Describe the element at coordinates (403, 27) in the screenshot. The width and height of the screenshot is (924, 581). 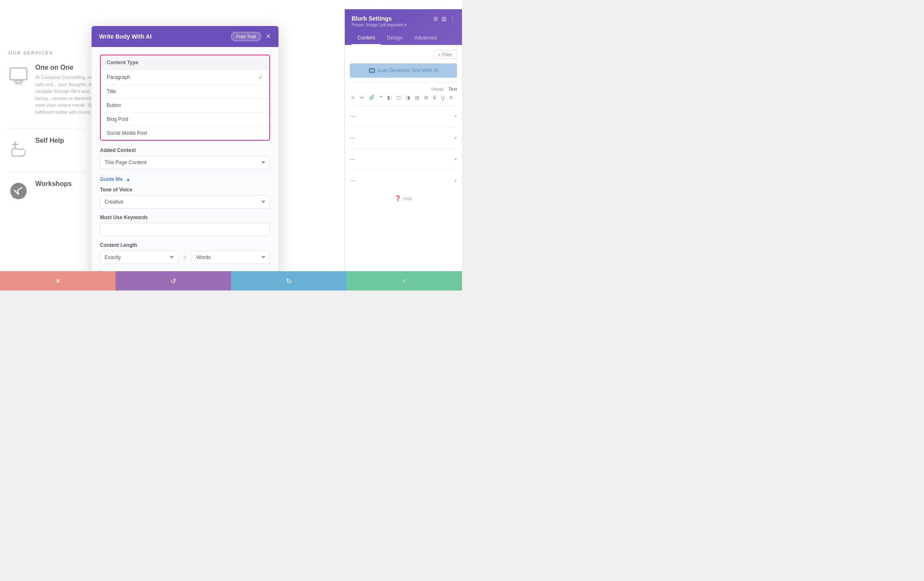
I see `blurb-header: Blurb Settings ⊞ ▥ ⋮ Preset: Image Left …` at that location.